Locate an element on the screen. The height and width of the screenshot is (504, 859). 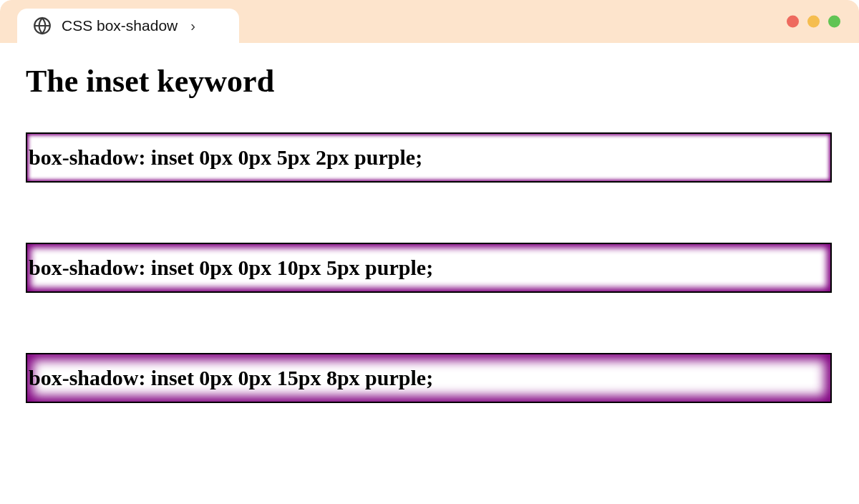
zoom-window-button is located at coordinates (835, 21).